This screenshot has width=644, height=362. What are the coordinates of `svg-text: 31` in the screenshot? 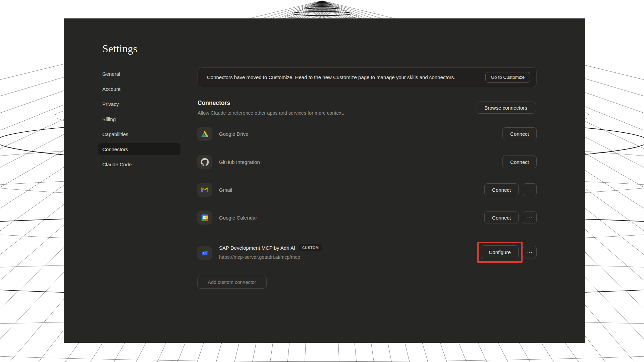 It's located at (205, 217).